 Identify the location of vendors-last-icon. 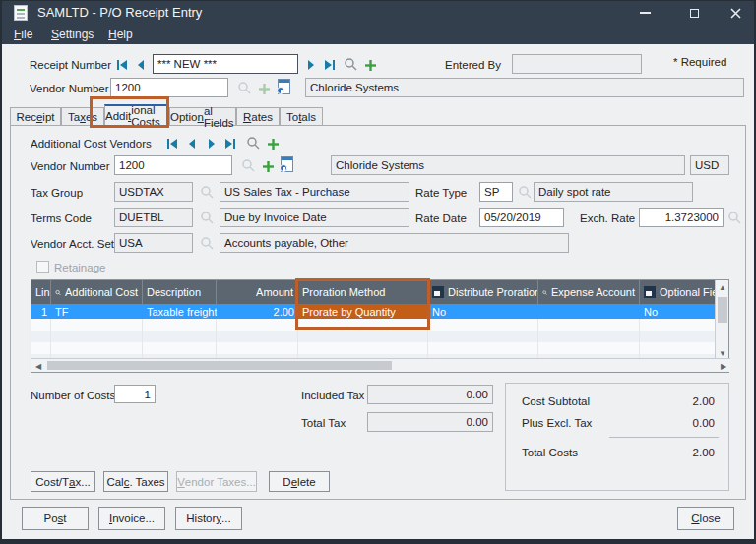
(229, 144).